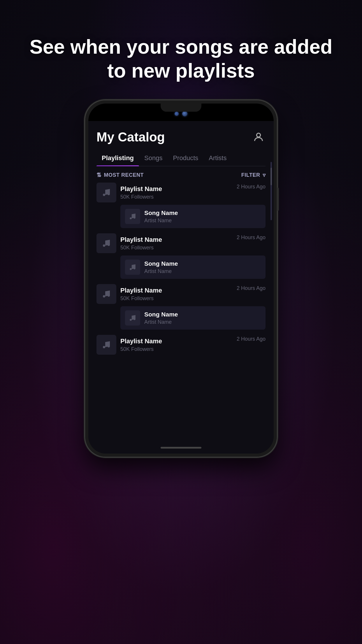  Describe the element at coordinates (181, 114) in the screenshot. I see `camera-area` at that location.